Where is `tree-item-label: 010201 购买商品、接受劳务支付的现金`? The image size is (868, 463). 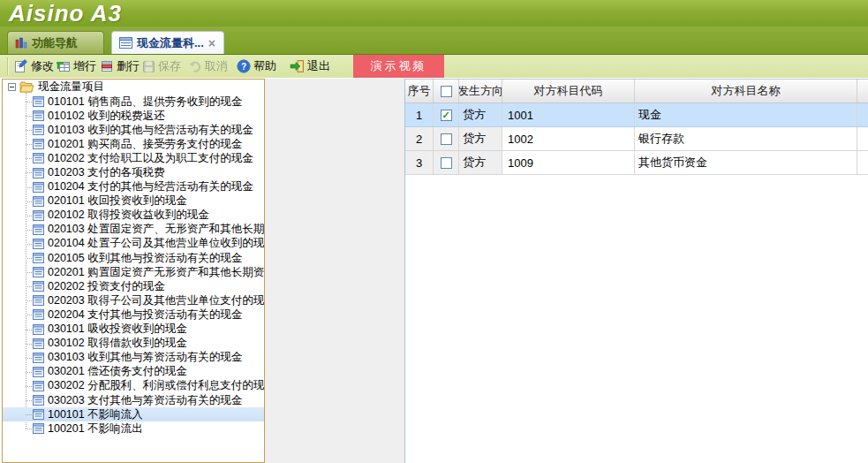 tree-item-label: 010201 购买商品、接受劳务支付的现金 is located at coordinates (145, 144).